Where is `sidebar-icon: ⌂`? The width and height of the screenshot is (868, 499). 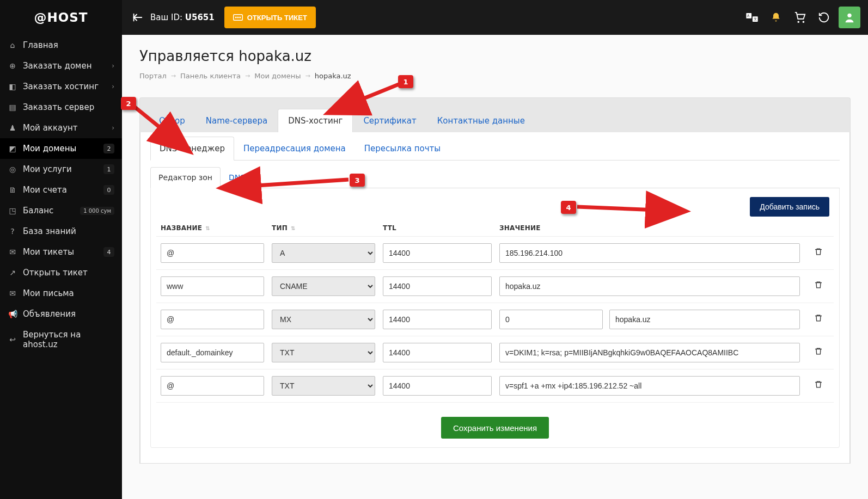
sidebar-icon: ⌂ is located at coordinates (13, 45).